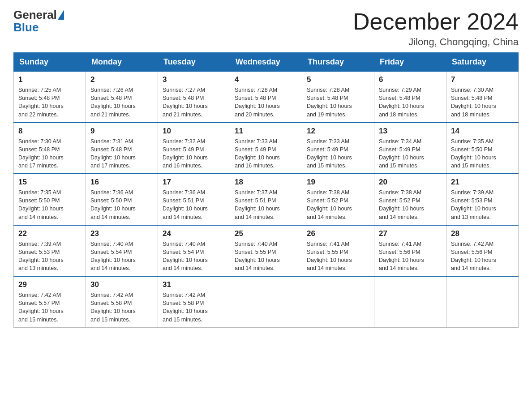 The width and height of the screenshot is (532, 411). What do you see at coordinates (50, 234) in the screenshot?
I see `day-number: 22` at bounding box center [50, 234].